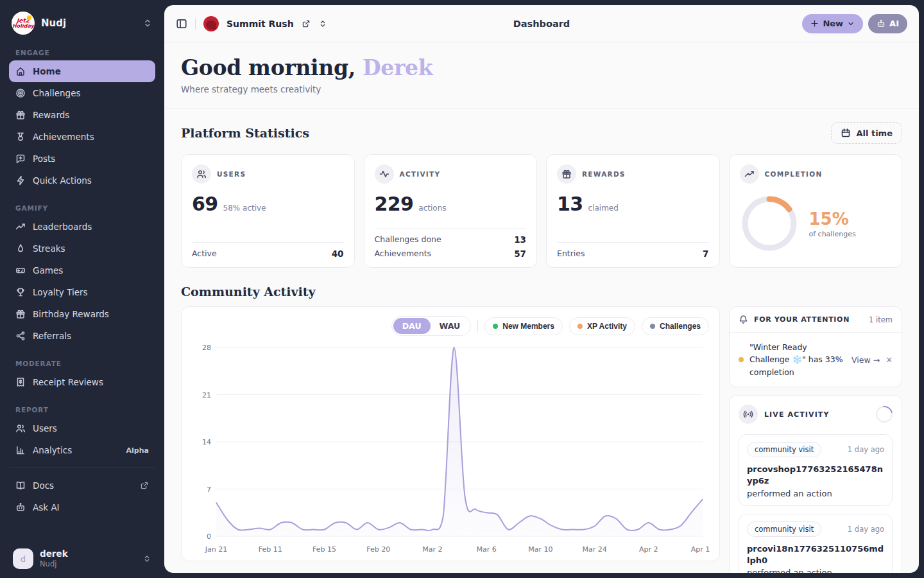  I want to click on nav-section-gamify: GAMIFY, so click(85, 208).